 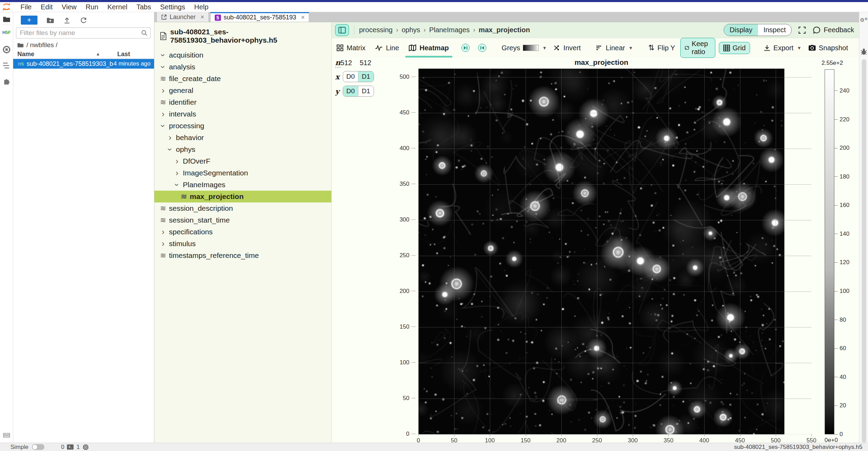 I want to click on breadcrumb-processing: processing, so click(x=376, y=30).